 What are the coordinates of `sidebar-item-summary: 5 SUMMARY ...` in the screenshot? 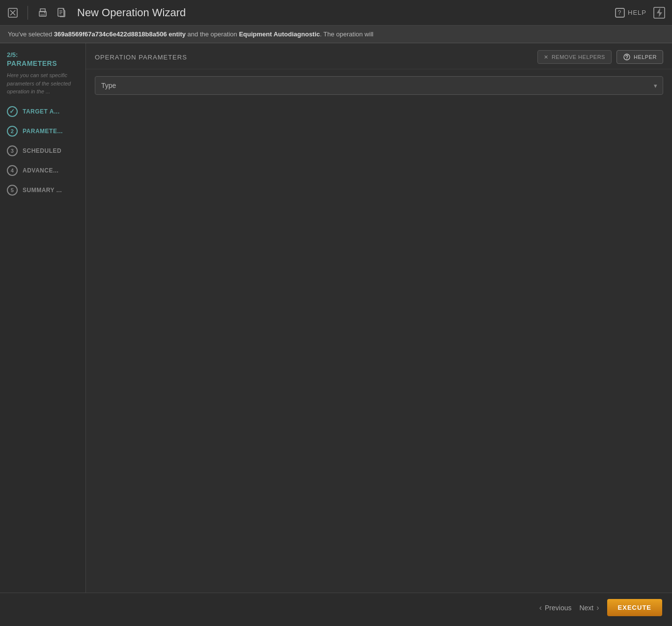 It's located at (43, 190).